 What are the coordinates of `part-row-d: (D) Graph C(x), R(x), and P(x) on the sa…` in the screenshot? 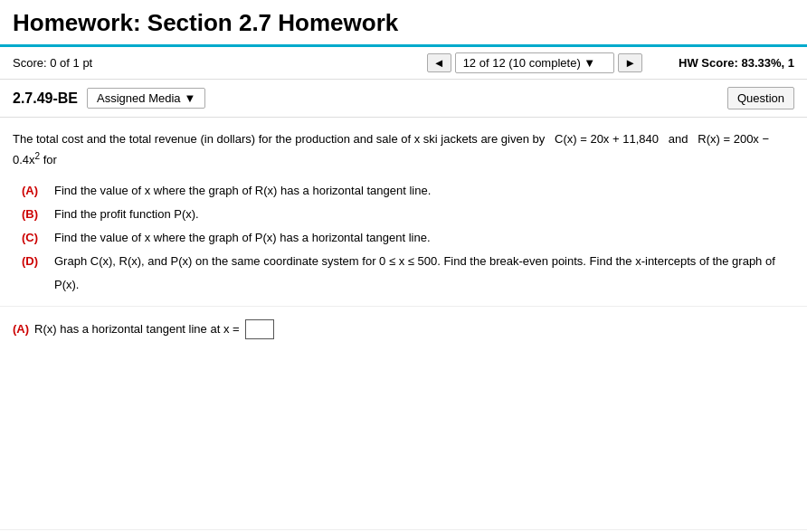 It's located at (408, 273).